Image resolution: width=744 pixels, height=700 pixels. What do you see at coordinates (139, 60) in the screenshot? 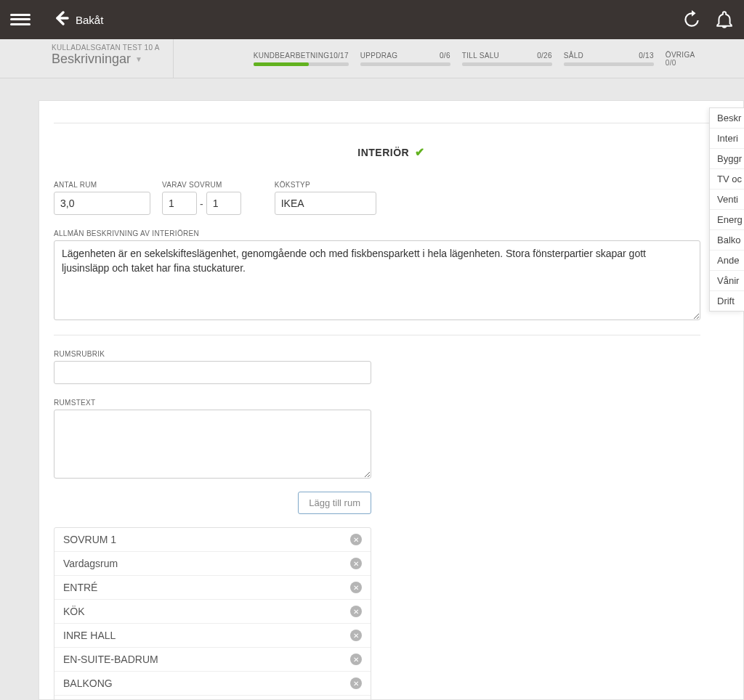
I see `chevron-down-icon: ▼` at bounding box center [139, 60].